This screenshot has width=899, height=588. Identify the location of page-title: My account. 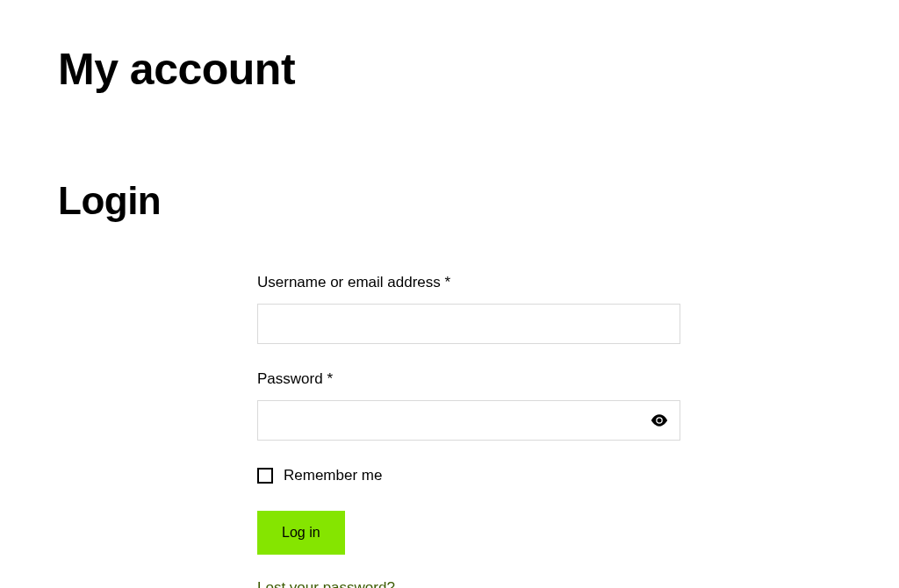
(478, 69).